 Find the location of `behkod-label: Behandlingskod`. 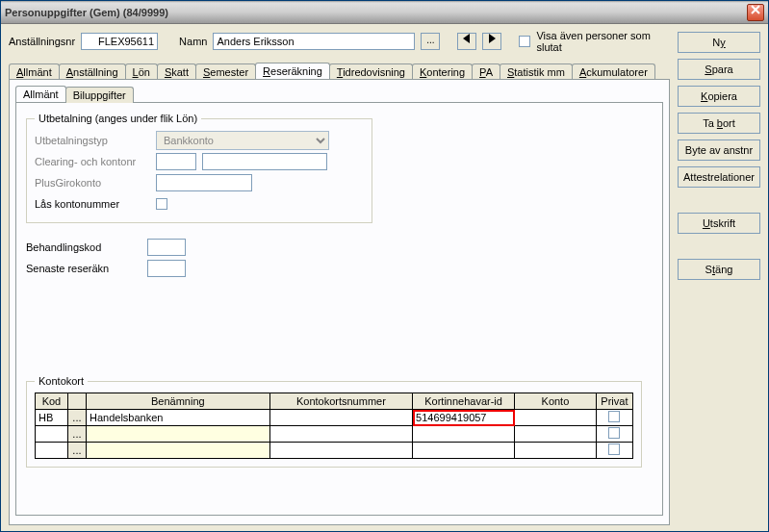

behkod-label: Behandlingskod is located at coordinates (84, 247).